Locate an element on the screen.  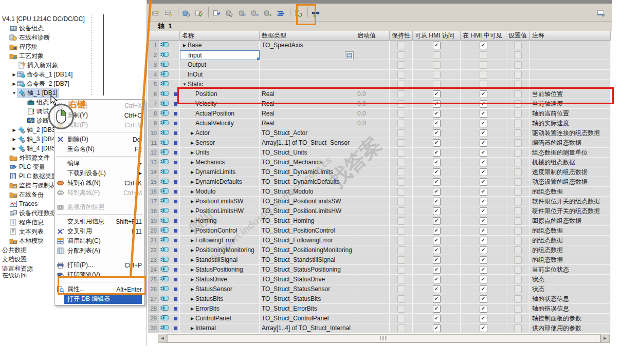
copy-to-start-button is located at coordinates (243, 12).